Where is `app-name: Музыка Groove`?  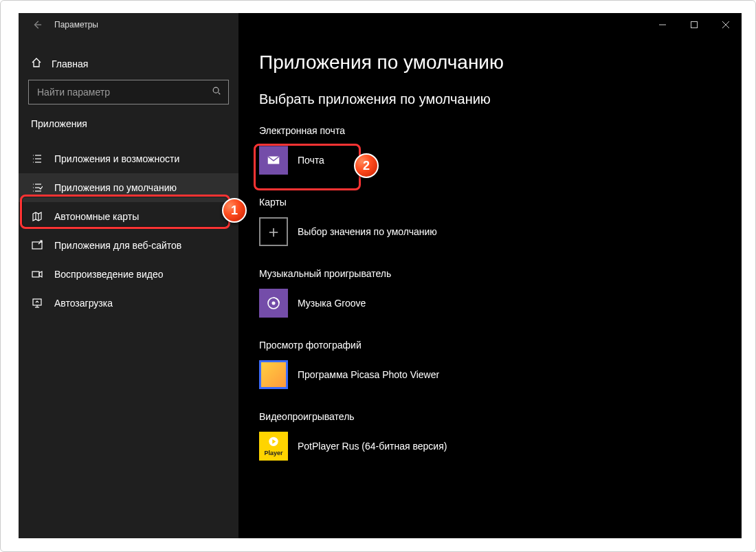
app-name: Музыка Groove is located at coordinates (331, 303).